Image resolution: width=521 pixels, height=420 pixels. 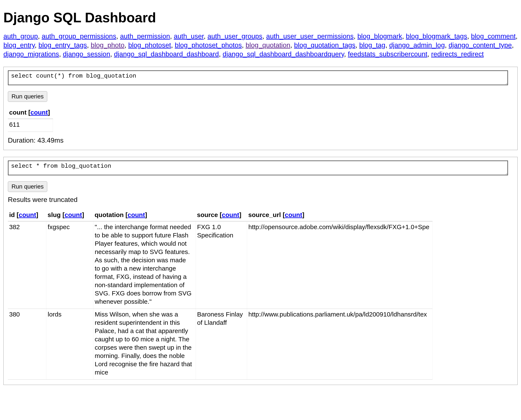 I want to click on table-row: 380 lords Miss Wilson, when she was a re…, so click(x=220, y=344).